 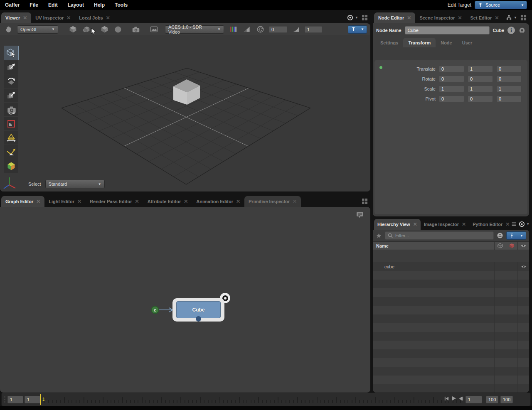 What do you see at coordinates (467, 42) in the screenshot?
I see `subtab-user: User` at bounding box center [467, 42].